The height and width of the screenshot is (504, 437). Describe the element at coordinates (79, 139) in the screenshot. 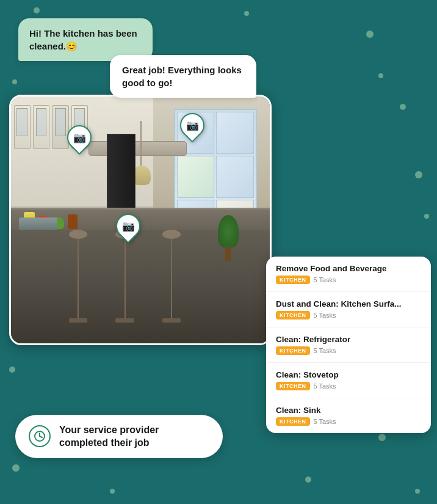

I see `camera-pin-1: 📷` at that location.